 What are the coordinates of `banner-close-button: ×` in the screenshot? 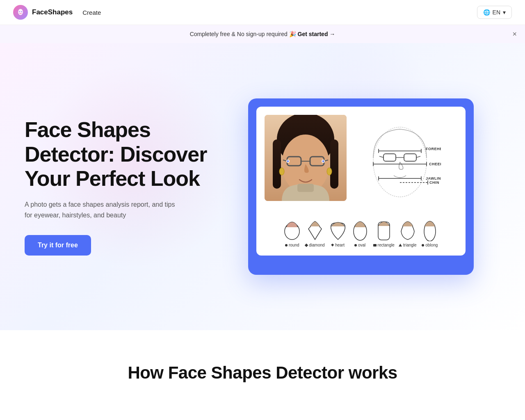 It's located at (514, 34).